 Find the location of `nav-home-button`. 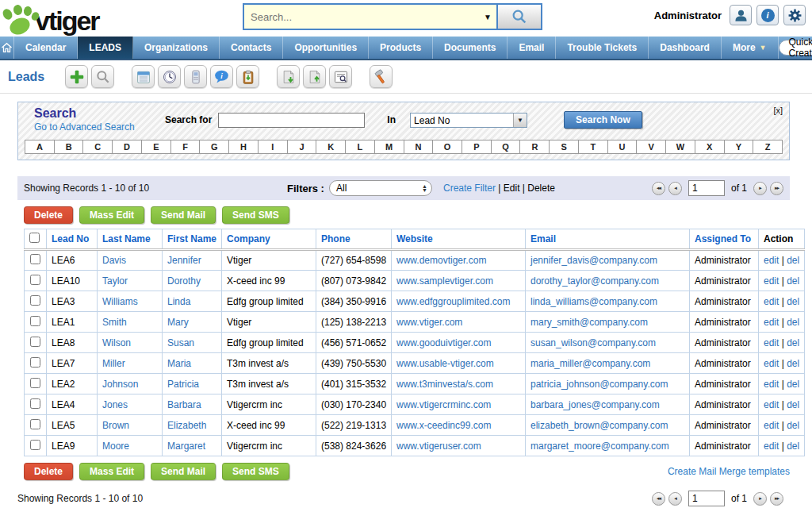

nav-home-button is located at coordinates (7, 48).